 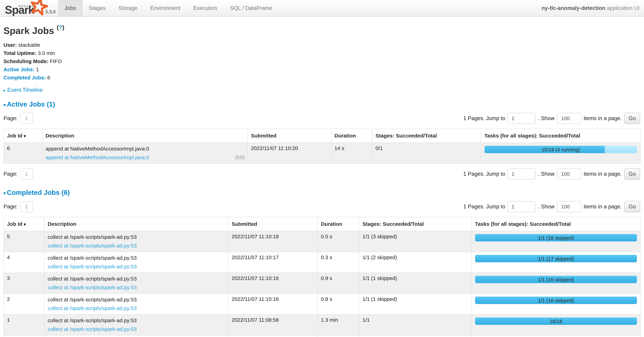 I want to click on spark-logo: APACHE Spark 3.3.0, so click(x=29, y=8).